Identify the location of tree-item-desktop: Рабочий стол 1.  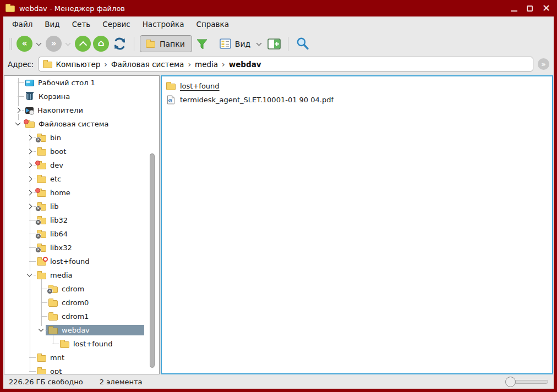
(81, 82).